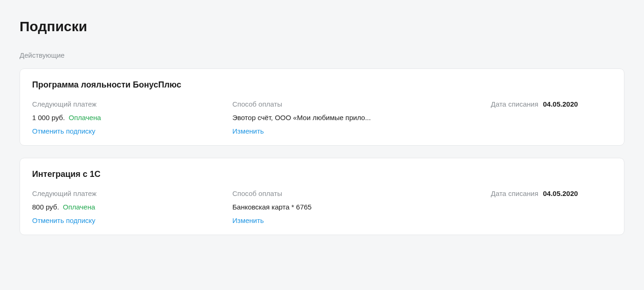 This screenshot has width=644, height=290. Describe the element at coordinates (307, 117) in the screenshot. I see `payment-method-value: Эвотор счёт, ООО «Мои любимые прило...` at that location.